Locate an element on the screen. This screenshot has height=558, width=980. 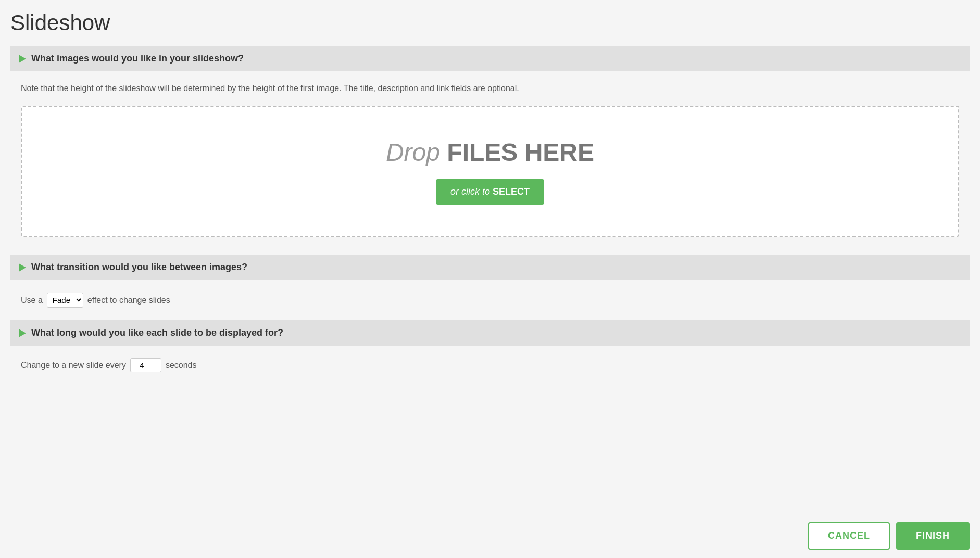
drop-word: Drop is located at coordinates (417, 152).